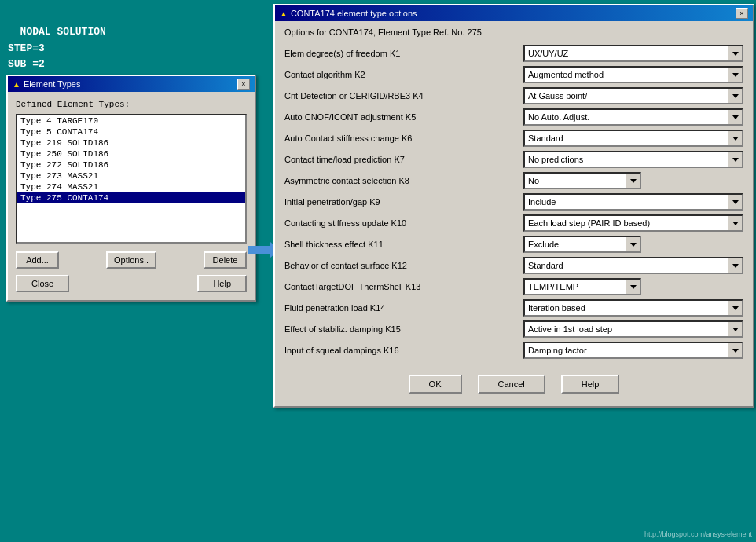  I want to click on element-types-close-btn: ×, so click(244, 84).